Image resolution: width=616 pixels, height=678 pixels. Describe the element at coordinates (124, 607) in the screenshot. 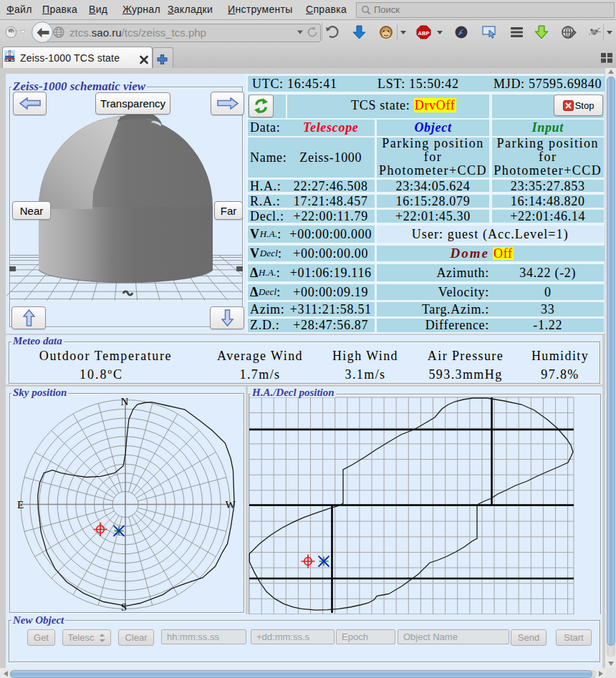

I see `svg-text: S` at that location.